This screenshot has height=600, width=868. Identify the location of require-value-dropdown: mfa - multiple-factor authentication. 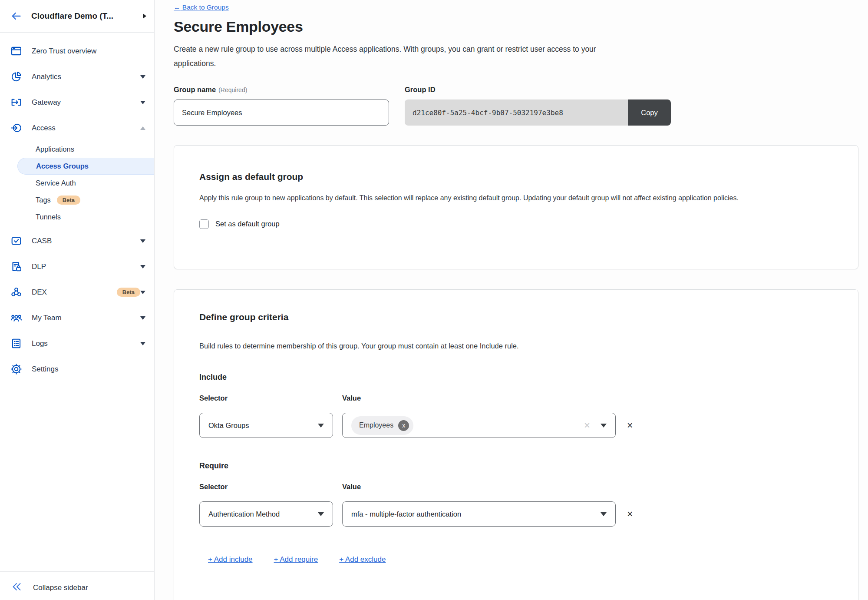
(479, 514).